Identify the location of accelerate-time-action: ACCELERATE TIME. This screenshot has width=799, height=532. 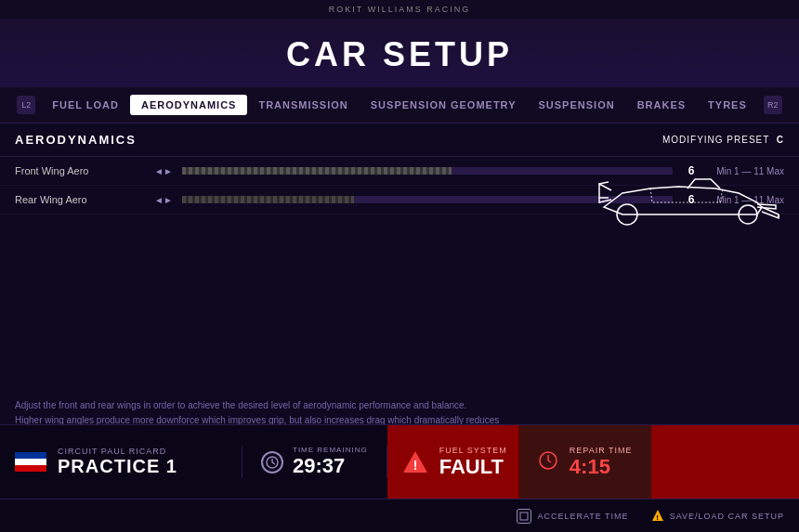
(572, 516).